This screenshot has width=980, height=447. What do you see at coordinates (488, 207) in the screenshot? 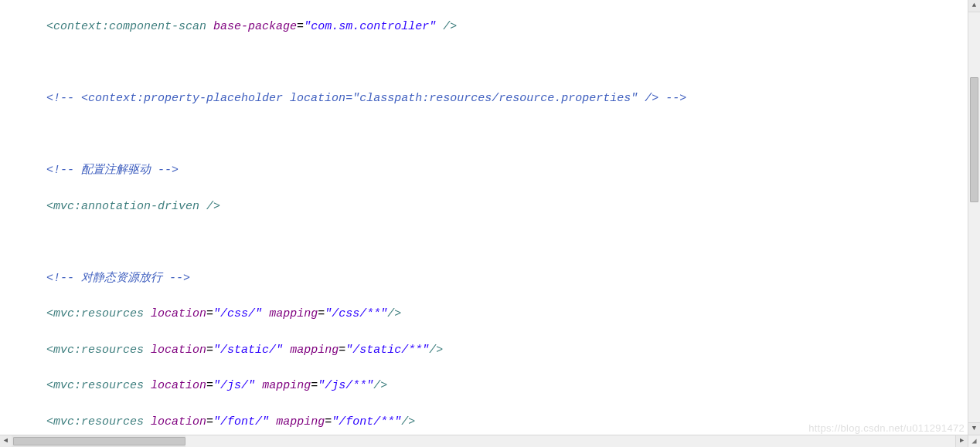
I see `code-line: <mvc:annotation-driven />` at bounding box center [488, 207].